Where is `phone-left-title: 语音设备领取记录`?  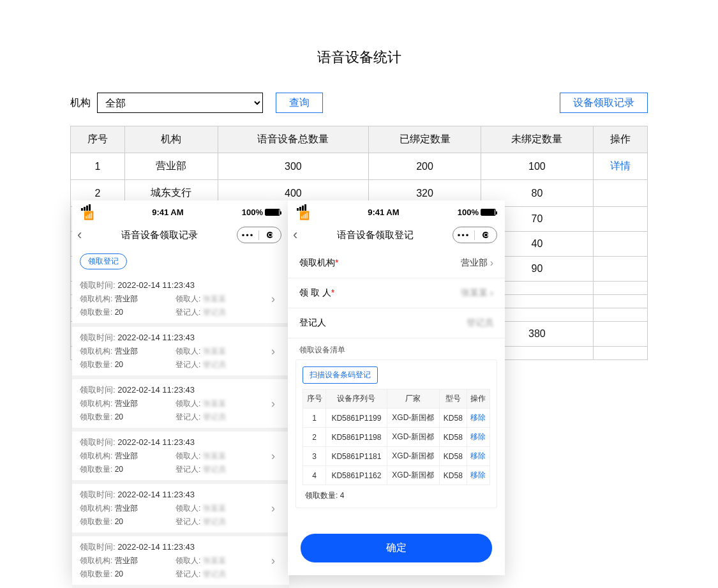 phone-left-title: 语音设备领取记录 is located at coordinates (160, 235).